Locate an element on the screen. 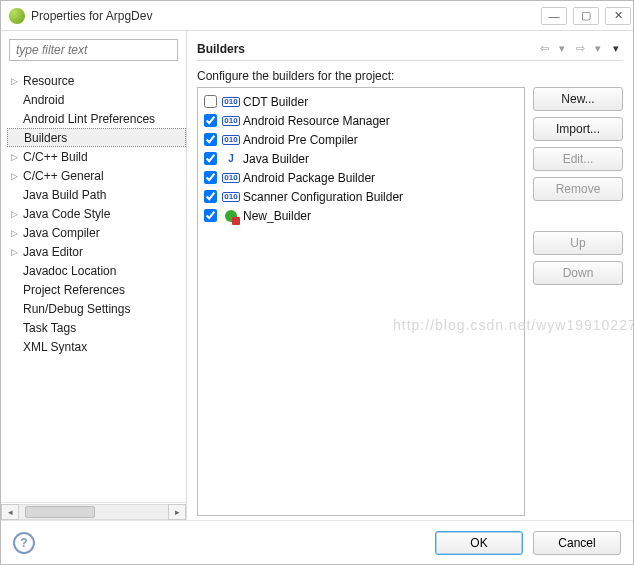 Image resolution: width=634 pixels, height=565 pixels. builder-row: 010CDT Builder is located at coordinates (361, 102).